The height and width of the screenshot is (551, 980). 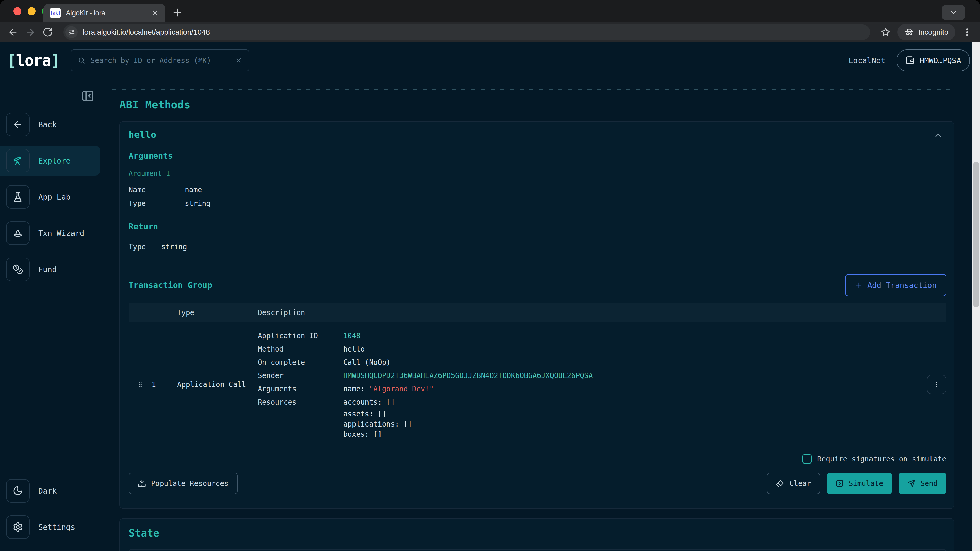 I want to click on argument-type-row: Type string, so click(x=537, y=203).